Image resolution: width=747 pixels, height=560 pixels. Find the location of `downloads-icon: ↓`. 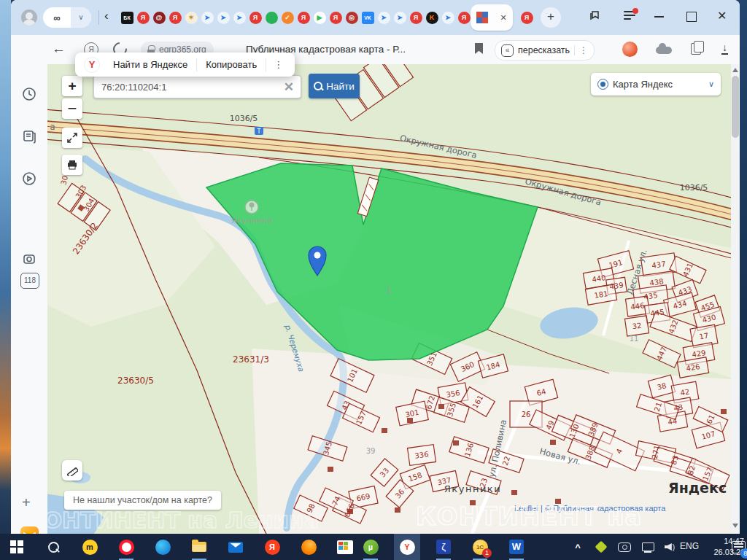

downloads-icon: ↓ is located at coordinates (725, 48).